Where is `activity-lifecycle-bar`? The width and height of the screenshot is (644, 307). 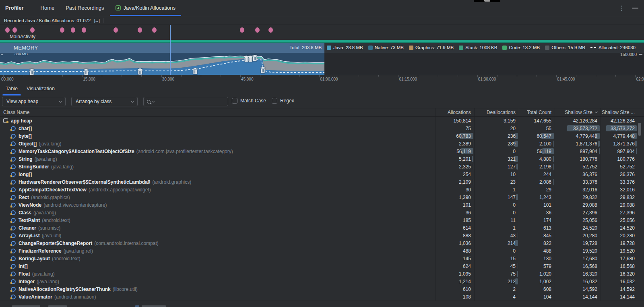 activity-lifecycle-bar is located at coordinates (322, 41).